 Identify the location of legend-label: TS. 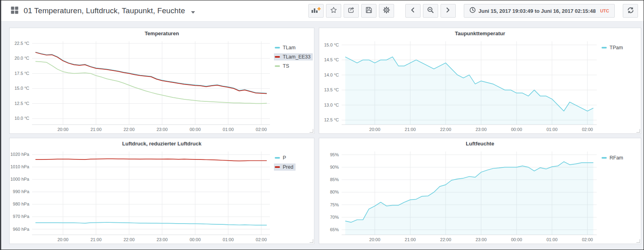
(286, 66).